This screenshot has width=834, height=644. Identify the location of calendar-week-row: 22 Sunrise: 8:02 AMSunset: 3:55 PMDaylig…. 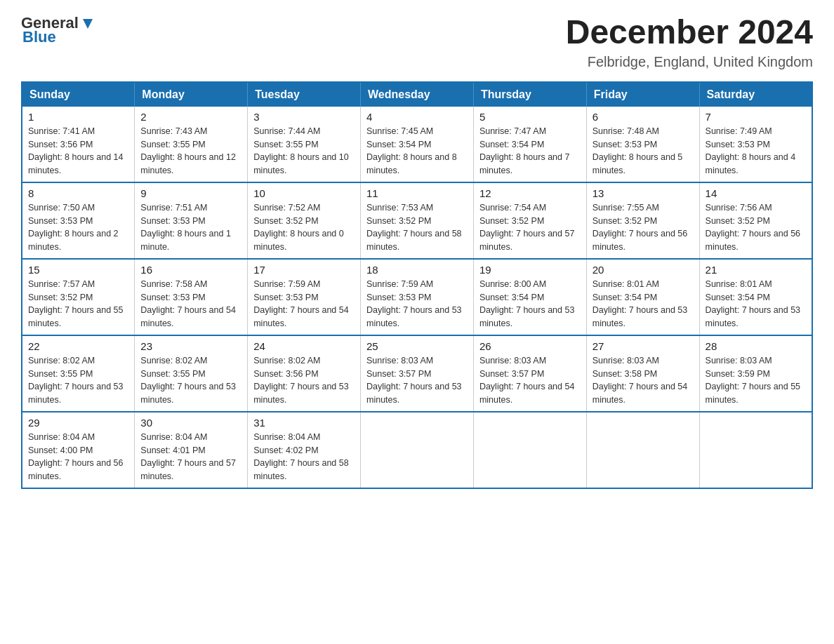
(417, 373).